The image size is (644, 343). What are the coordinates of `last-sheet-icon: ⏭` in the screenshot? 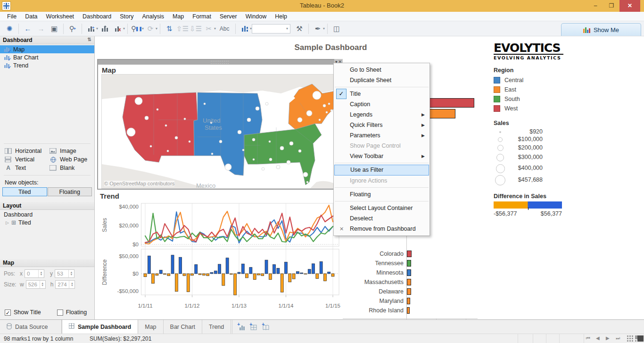 It's located at (618, 338).